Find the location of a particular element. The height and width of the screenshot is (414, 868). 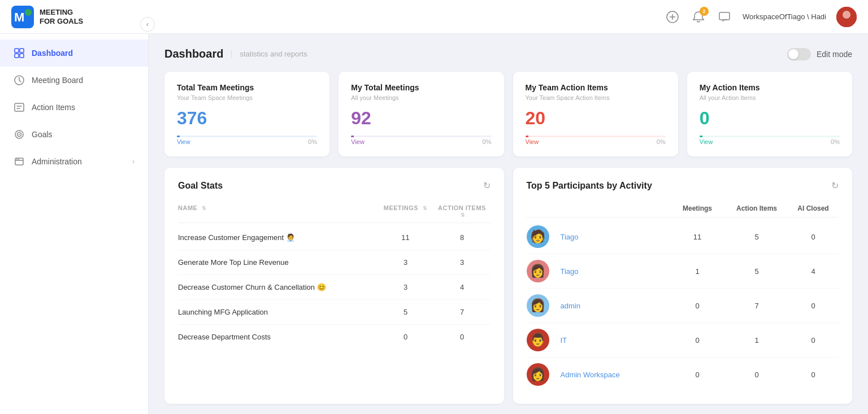

sidebar-item-administration: Administration › is located at coordinates (74, 162).